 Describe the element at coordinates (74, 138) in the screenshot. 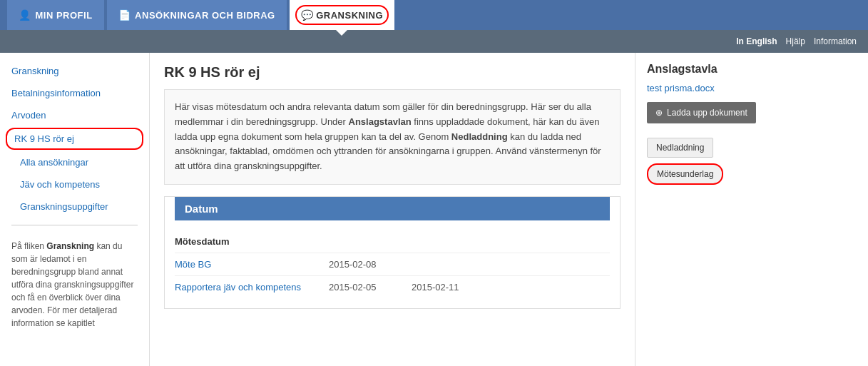

I see `sidebar-item-rk: RK 9 HS rör ej` at that location.